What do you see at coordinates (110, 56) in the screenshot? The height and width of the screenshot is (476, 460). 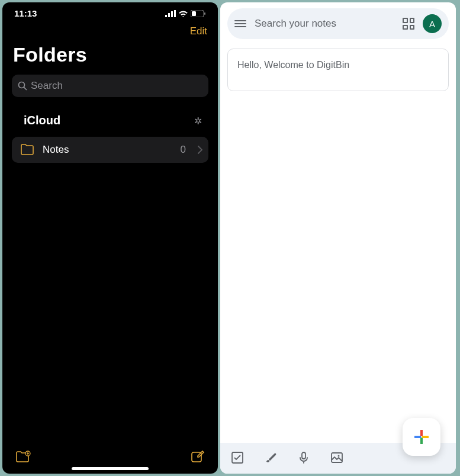 I see `page-title: Folders` at bounding box center [110, 56].